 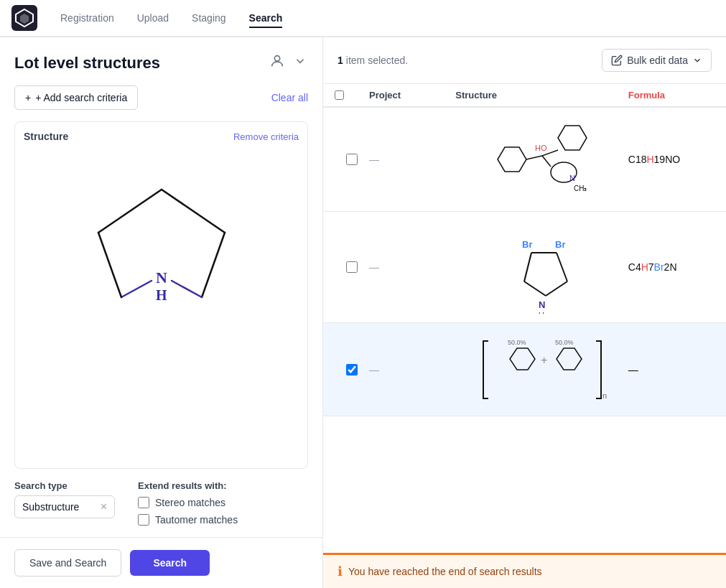 I want to click on svg-text: H, so click(x=162, y=295).